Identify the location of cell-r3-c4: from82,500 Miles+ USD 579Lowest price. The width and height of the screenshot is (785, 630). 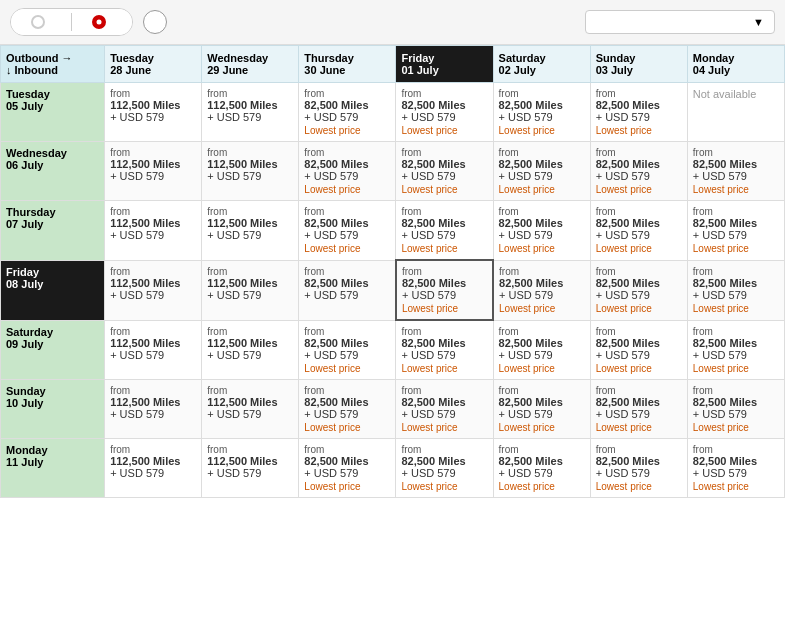
(542, 290).